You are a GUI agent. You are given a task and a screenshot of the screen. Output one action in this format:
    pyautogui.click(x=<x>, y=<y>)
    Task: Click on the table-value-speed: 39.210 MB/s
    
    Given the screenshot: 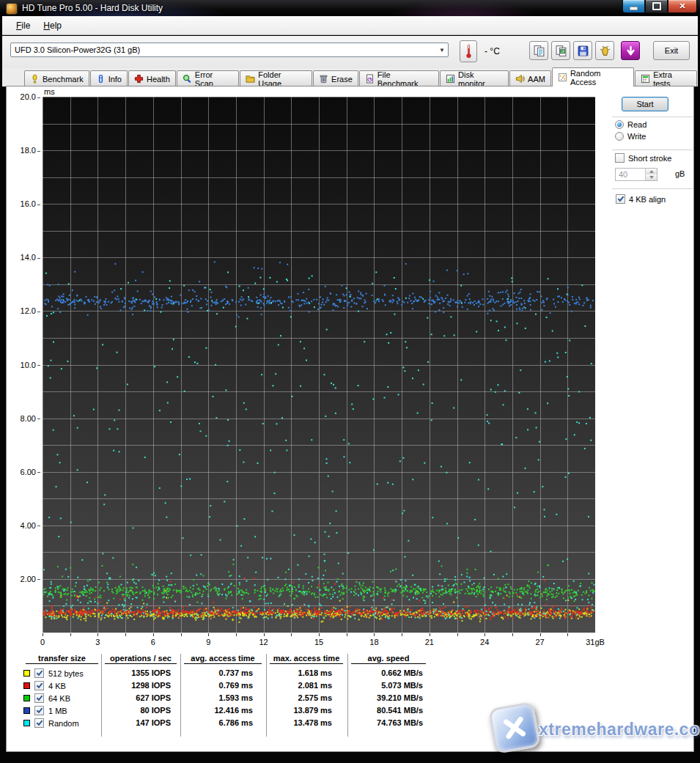 What is the action you would take?
    pyautogui.click(x=386, y=698)
    